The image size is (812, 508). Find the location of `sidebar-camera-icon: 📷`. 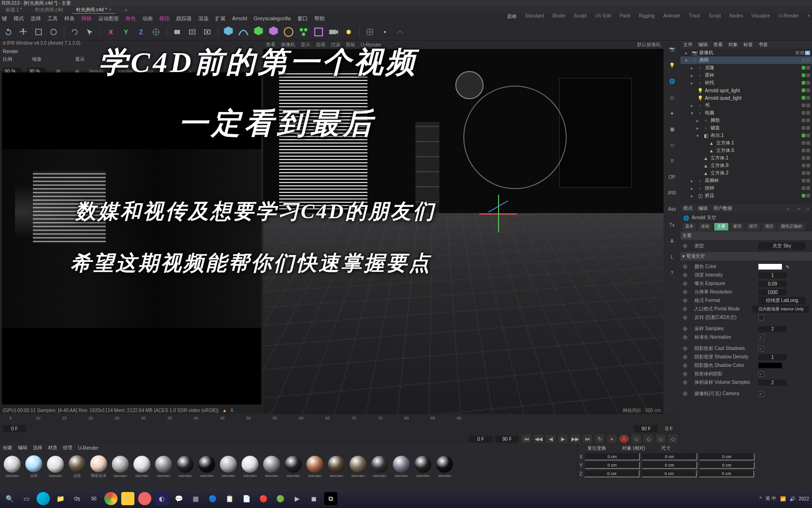

sidebar-camera-icon: 📷 is located at coordinates (672, 49).